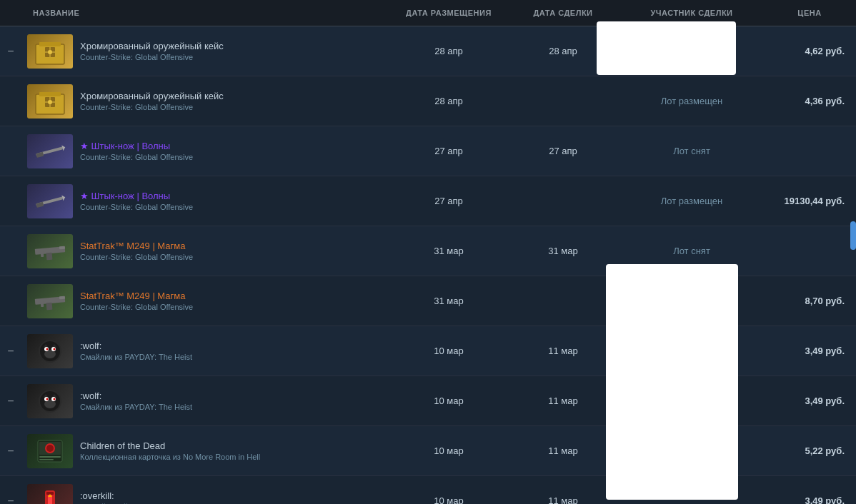  Describe the element at coordinates (449, 401) in the screenshot. I see `row-date-placed: 10 мар` at that location.